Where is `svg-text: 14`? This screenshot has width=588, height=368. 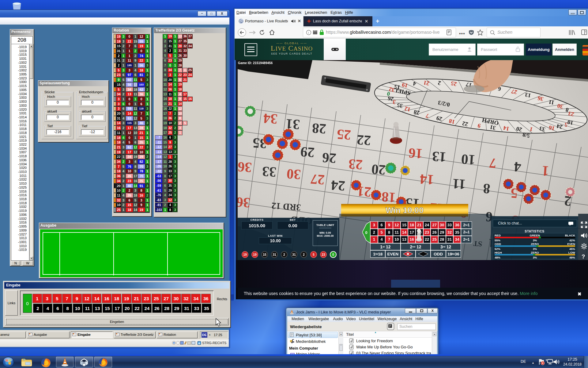 svg-text: 14 is located at coordinates (427, 179).